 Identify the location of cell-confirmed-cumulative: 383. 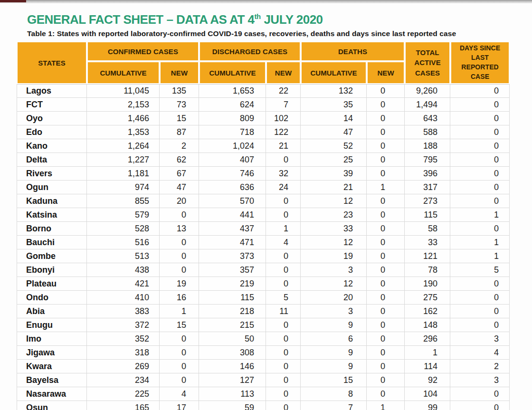
(124, 312).